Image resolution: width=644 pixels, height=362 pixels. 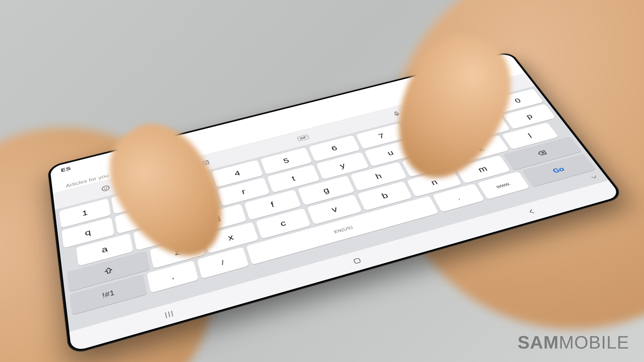 What do you see at coordinates (574, 342) in the screenshot?
I see `sammobile-watermark: SAMMOBILE` at bounding box center [574, 342].